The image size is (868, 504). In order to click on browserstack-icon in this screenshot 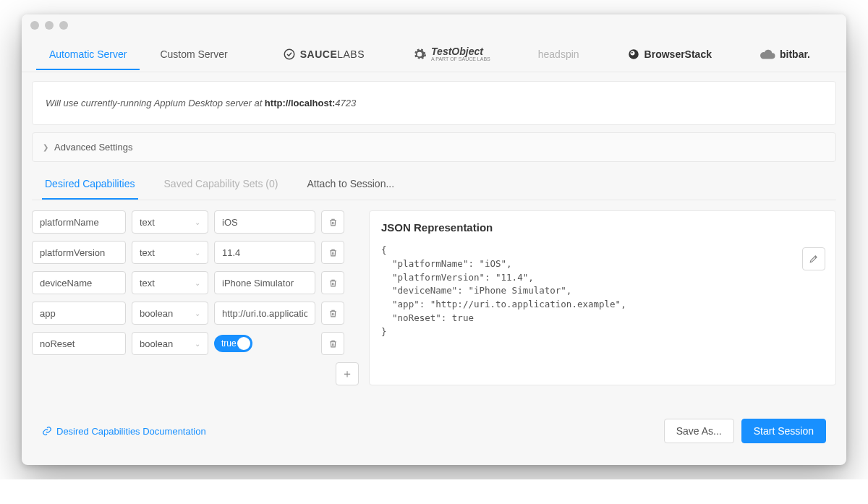, I will do `click(634, 54)`.